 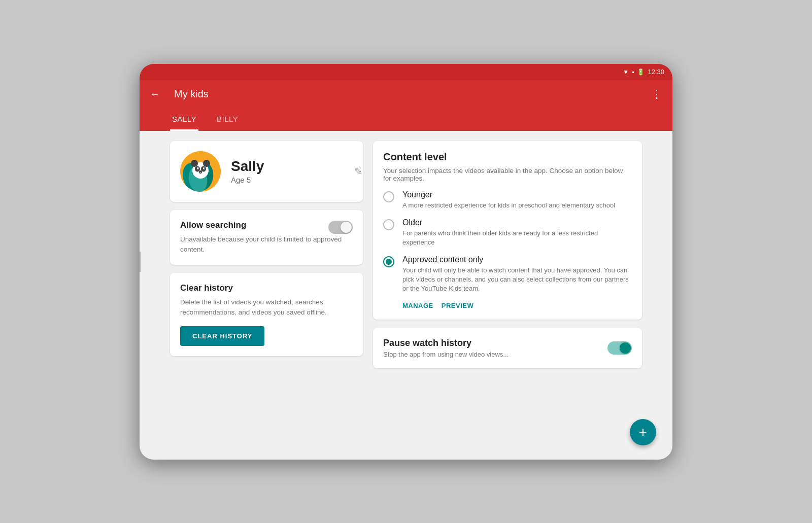 What do you see at coordinates (266, 245) in the screenshot?
I see `allow-searching-desc: Unavailable because your child is limite…` at bounding box center [266, 245].